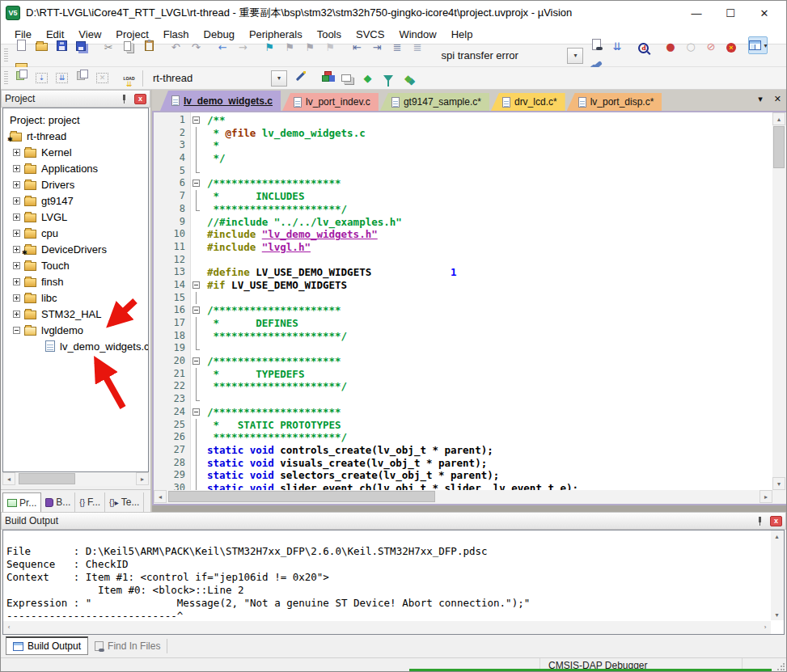  What do you see at coordinates (670, 47) in the screenshot?
I see `insert-remove-breakpoint-button: ●` at bounding box center [670, 47].